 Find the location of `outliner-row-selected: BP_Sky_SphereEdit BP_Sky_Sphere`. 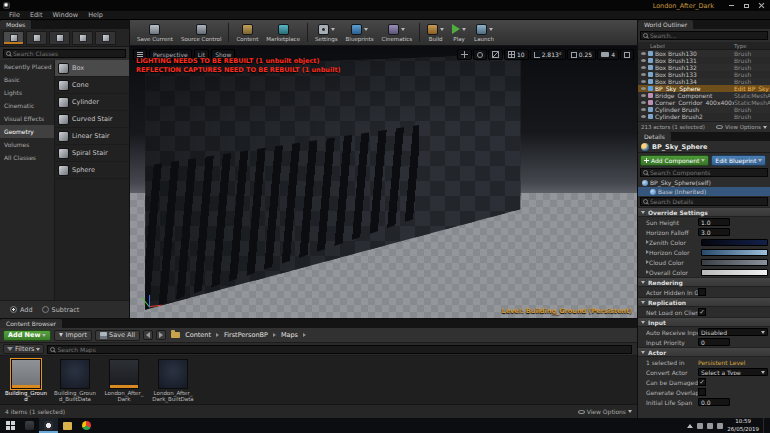

outliner-row-selected: BP_Sky_SphereEdit BP_Sky_Sphere is located at coordinates (704, 88).